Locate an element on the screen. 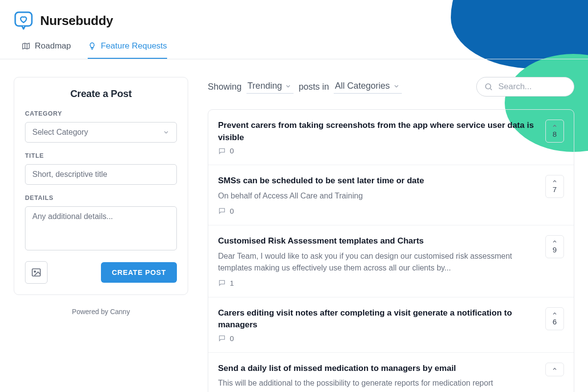 The image size is (588, 392). details-textarea is located at coordinates (101, 228).